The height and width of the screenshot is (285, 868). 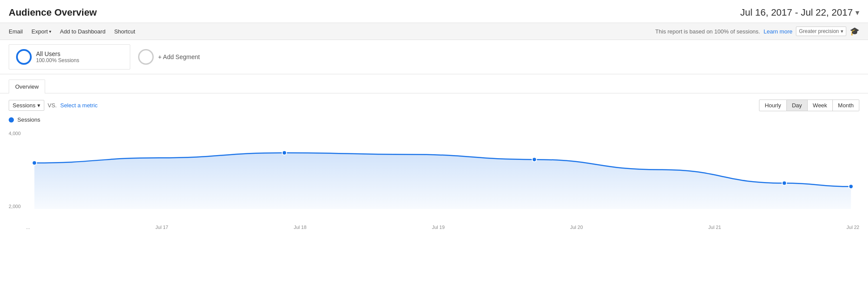 I want to click on y-label-2000: 2,000, so click(x=17, y=206).